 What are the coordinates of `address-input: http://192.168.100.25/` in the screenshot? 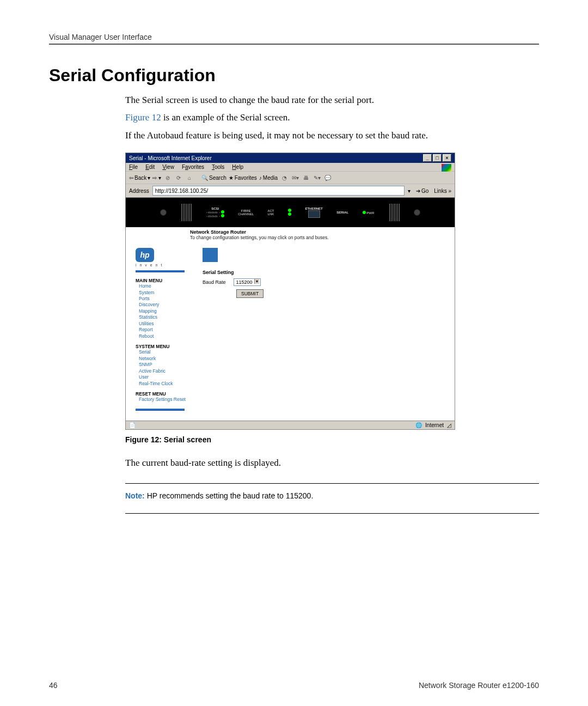 It's located at (279, 191).